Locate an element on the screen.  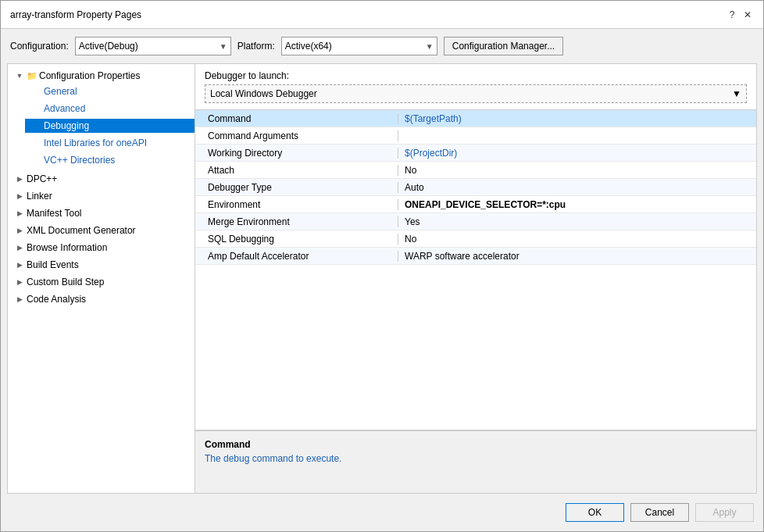
apply-button: Apply is located at coordinates (725, 512).